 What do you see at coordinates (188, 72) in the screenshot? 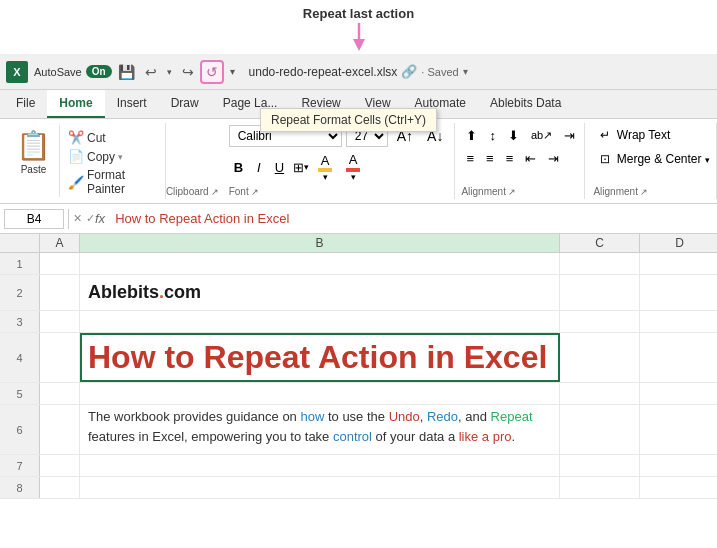
I see `redo-button: ↪` at bounding box center [188, 72].